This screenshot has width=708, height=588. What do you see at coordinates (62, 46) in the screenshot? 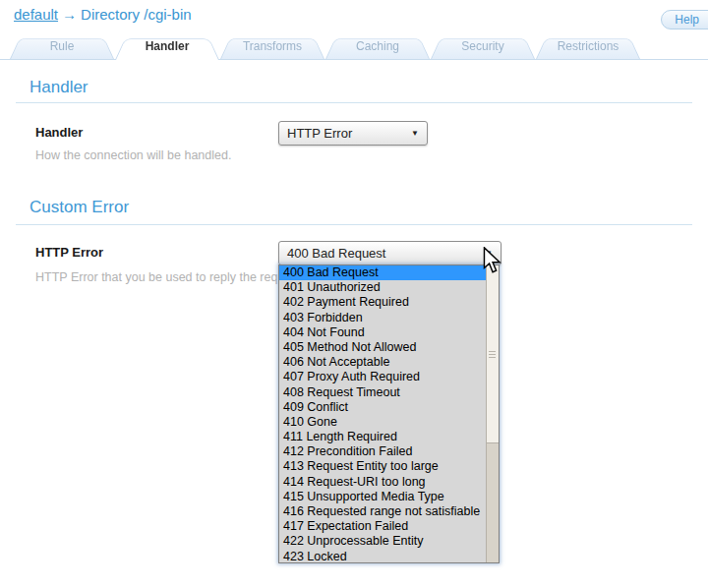
I see `tab: Rule` at bounding box center [62, 46].